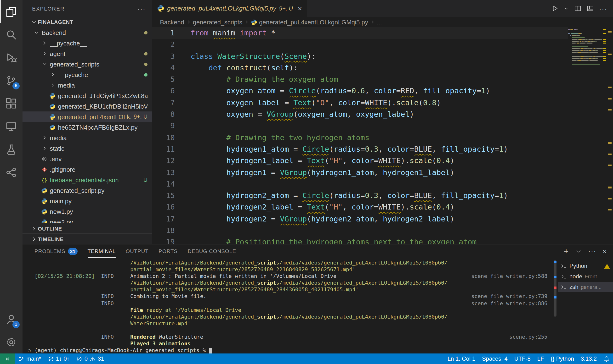 This screenshot has height=364, width=613. Describe the element at coordinates (509, 304) in the screenshot. I see `log-source-ref: scene_file_writer.py:886` at that location.